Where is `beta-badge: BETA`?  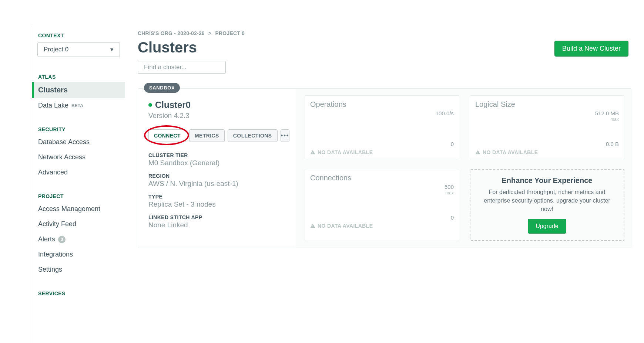
beta-badge: BETA is located at coordinates (77, 106).